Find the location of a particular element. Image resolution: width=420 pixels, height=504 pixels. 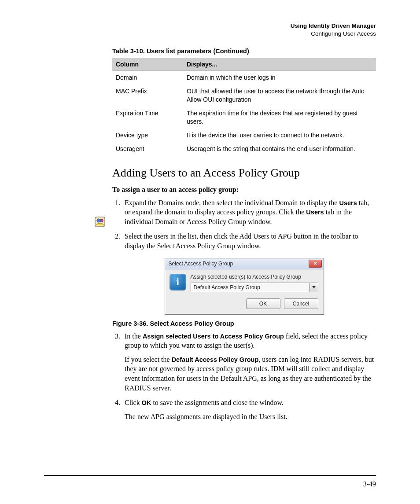

close-icon: ✕ is located at coordinates (315, 264).